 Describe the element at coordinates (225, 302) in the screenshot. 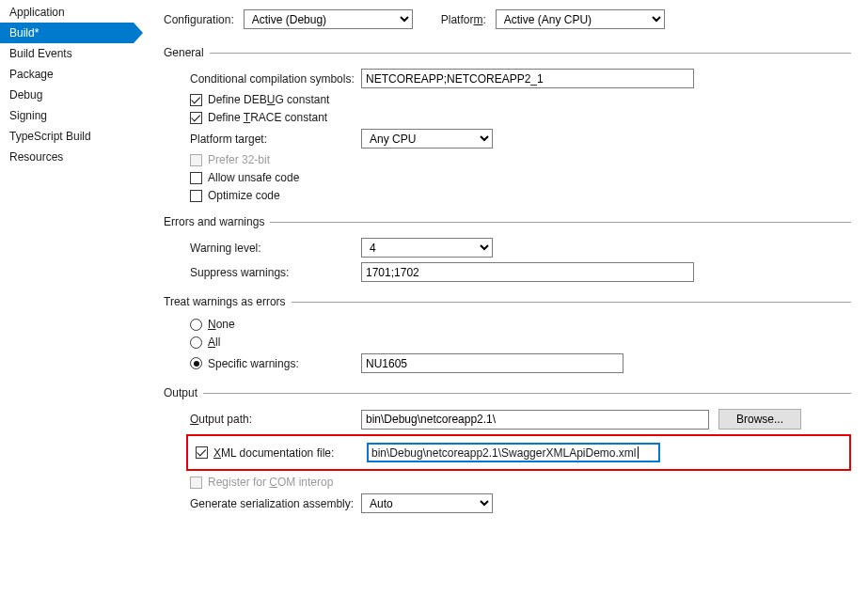

I see `treat-warnings-title: Treat warnings as errors` at that location.